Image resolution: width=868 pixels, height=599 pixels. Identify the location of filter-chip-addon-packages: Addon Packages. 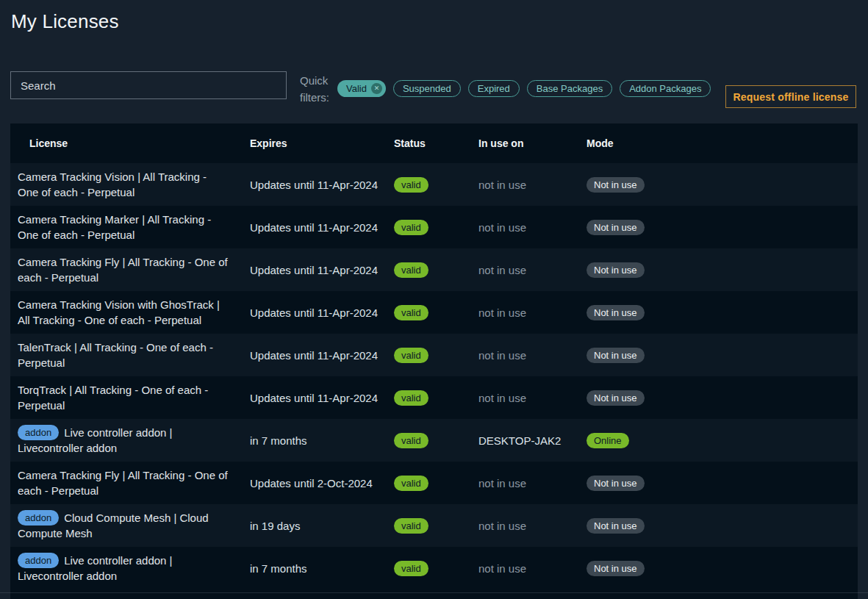
(665, 88).